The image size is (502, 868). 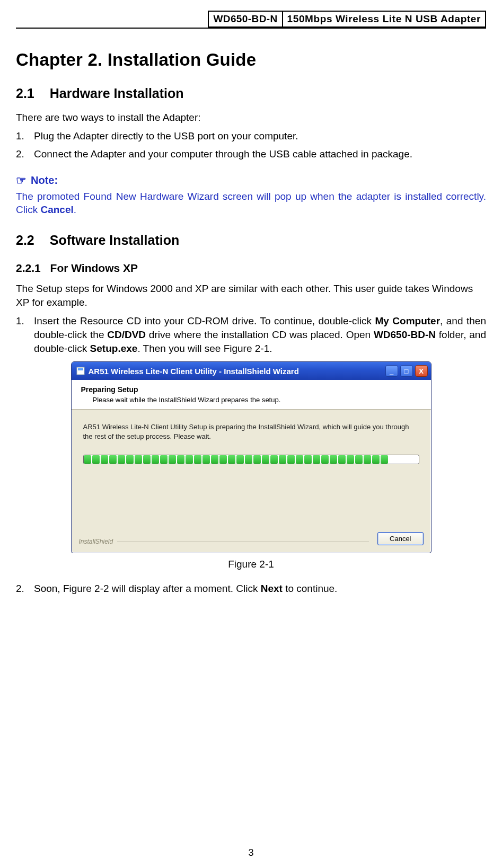 I want to click on note-body-bold: Cancel, so click(x=57, y=210).